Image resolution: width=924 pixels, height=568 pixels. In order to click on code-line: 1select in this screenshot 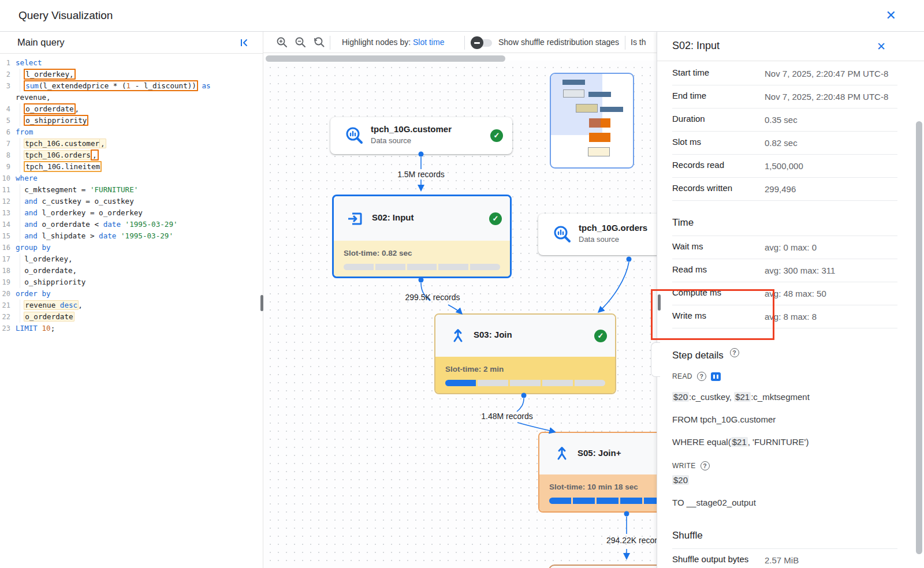, I will do `click(132, 63)`.